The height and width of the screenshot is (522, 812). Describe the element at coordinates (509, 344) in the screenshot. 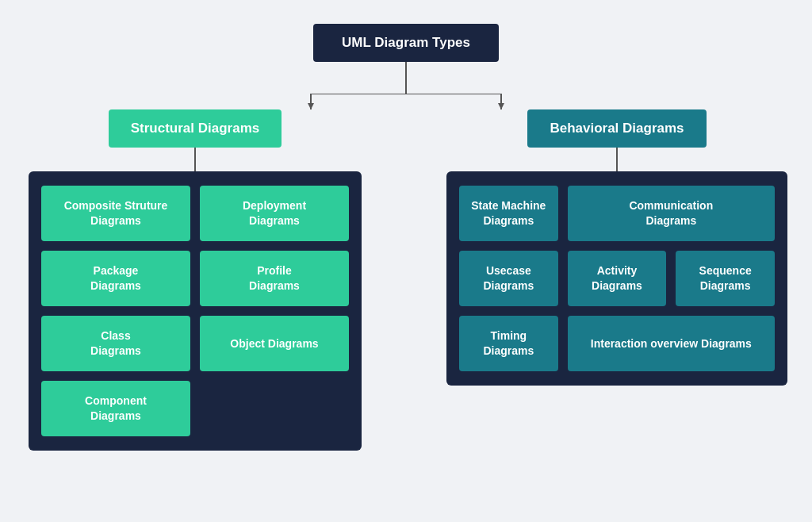

I see `tile-timing: Timing Diagrams` at that location.